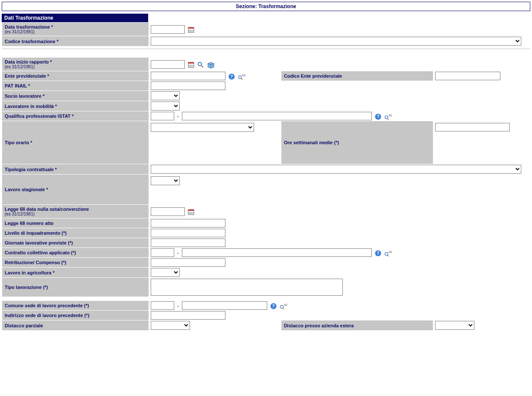 The height and width of the screenshot is (396, 532). I want to click on input-giornate, so click(188, 243).